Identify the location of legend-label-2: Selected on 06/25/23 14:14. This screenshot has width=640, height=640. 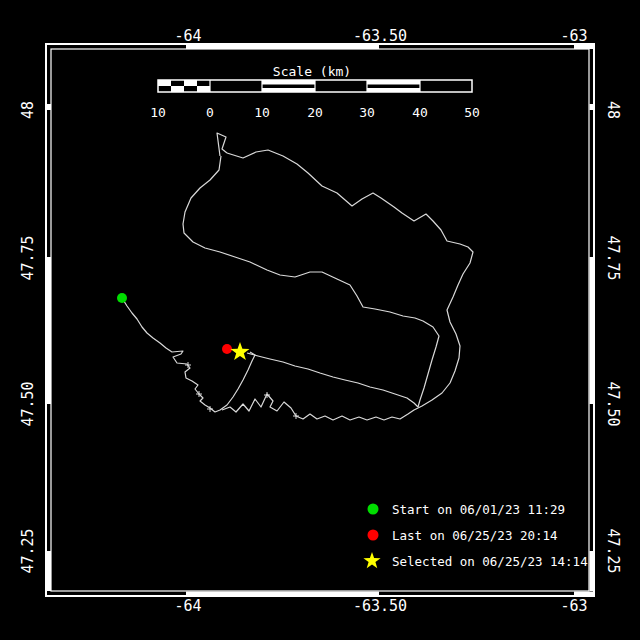
(490, 562).